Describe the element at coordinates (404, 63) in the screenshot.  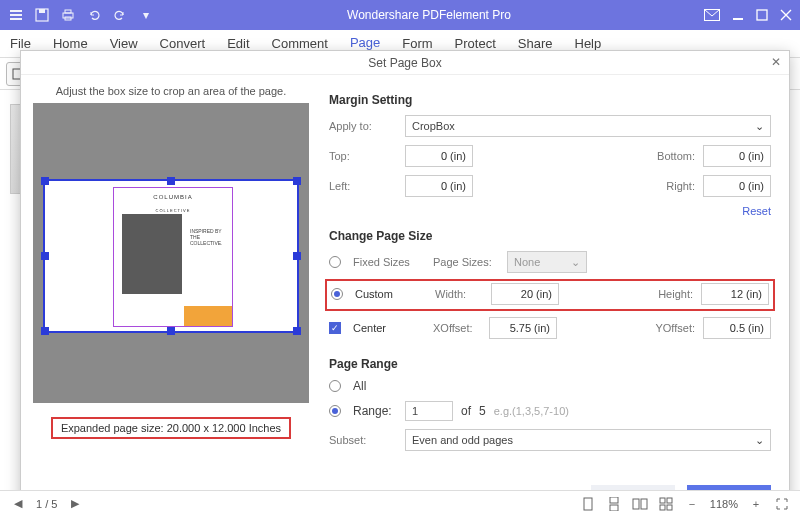
I see `dialog-title: Set Page Box` at that location.